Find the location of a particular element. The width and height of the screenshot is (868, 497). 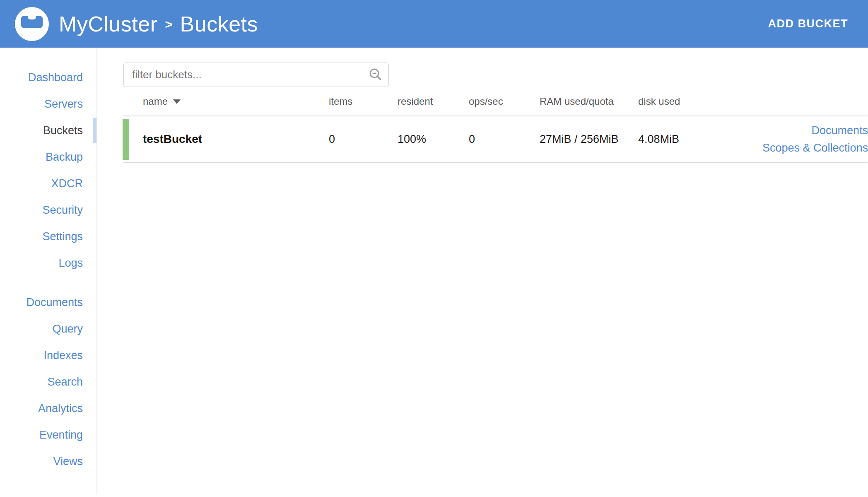

breadcrumb: MyCluster > Buckets is located at coordinates (158, 24).